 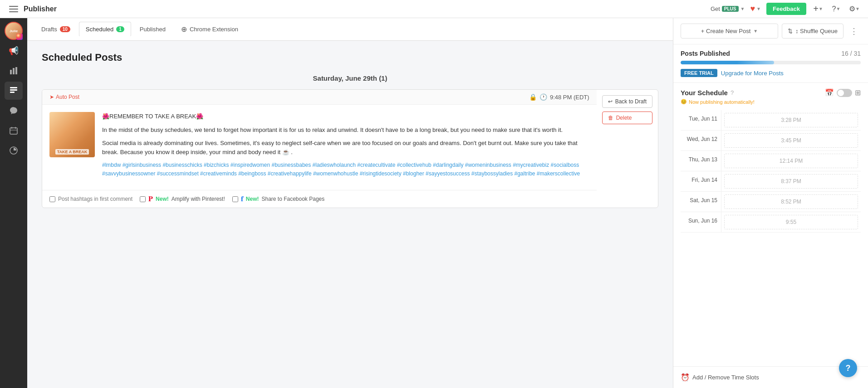 I want to click on auto-post-arrow: ➤, so click(x=52, y=97).